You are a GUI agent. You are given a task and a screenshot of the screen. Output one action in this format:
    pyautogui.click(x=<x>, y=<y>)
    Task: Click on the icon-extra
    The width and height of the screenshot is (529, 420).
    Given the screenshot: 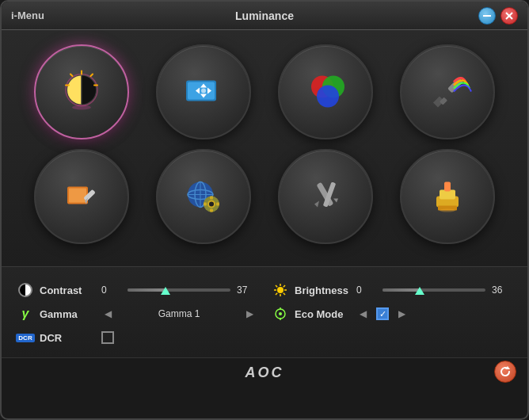 What is the action you would take?
    pyautogui.click(x=204, y=197)
    